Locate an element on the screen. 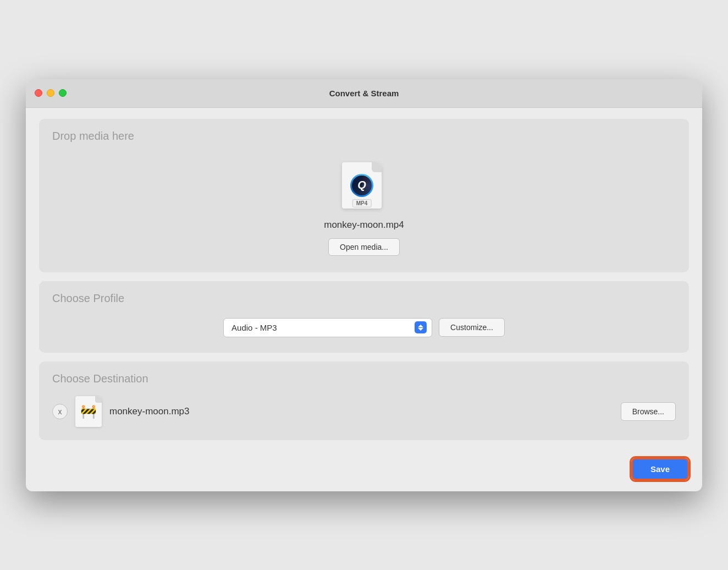  media-filename: monkey-moon.mp4 is located at coordinates (364, 225).